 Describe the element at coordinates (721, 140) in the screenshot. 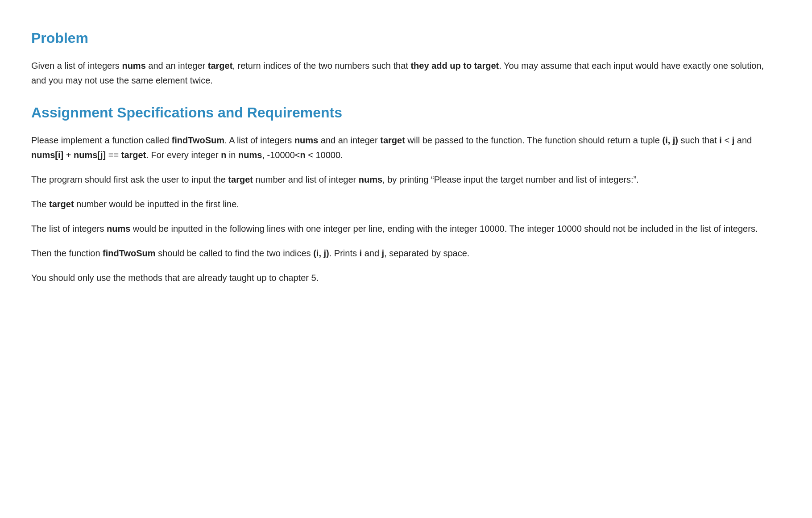

I see `i-bold: i` at that location.